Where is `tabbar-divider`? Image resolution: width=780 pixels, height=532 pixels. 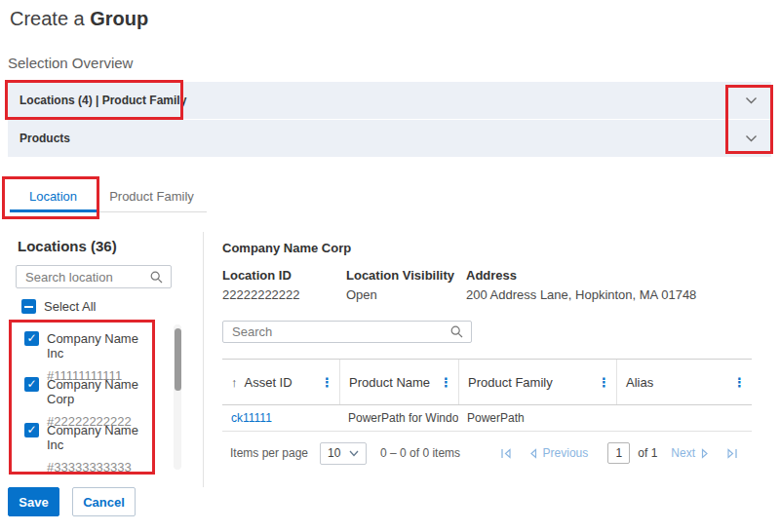
tabbar-divider is located at coordinates (152, 212).